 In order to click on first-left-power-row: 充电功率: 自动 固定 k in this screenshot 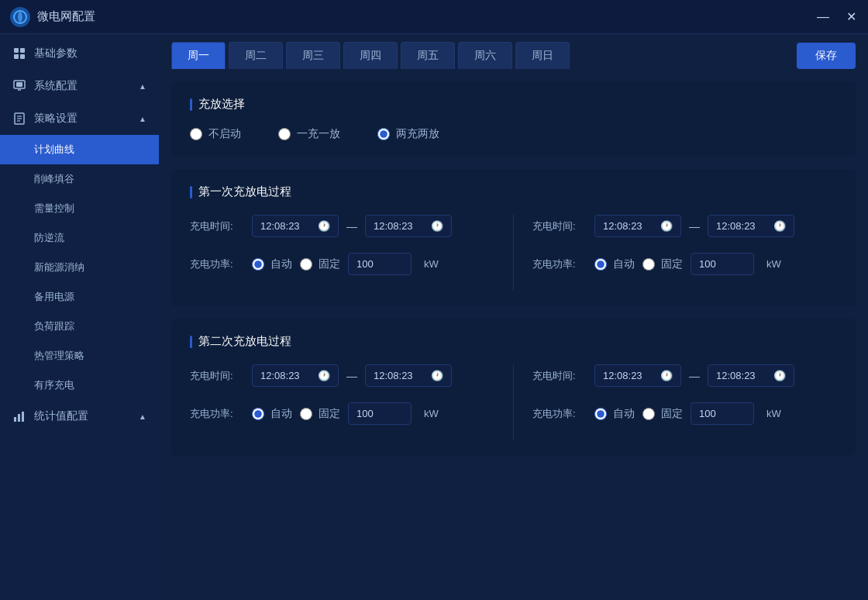, I will do `click(343, 264)`.